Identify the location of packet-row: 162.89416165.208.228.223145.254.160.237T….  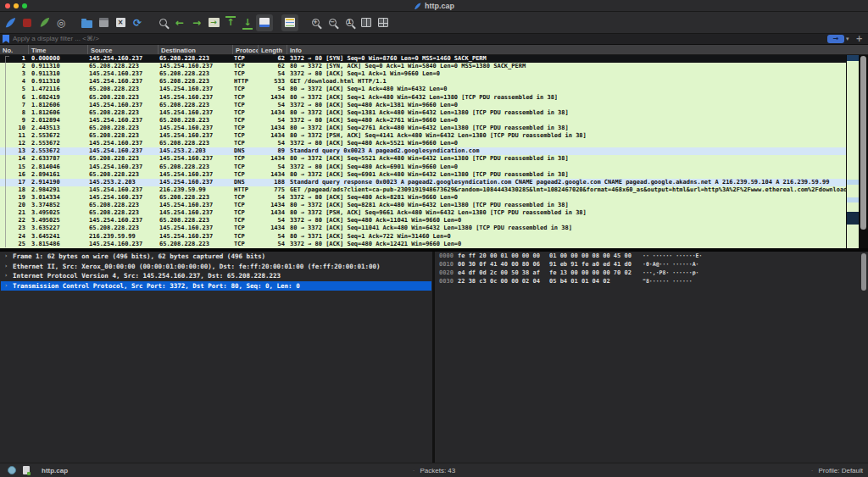
(423, 175).